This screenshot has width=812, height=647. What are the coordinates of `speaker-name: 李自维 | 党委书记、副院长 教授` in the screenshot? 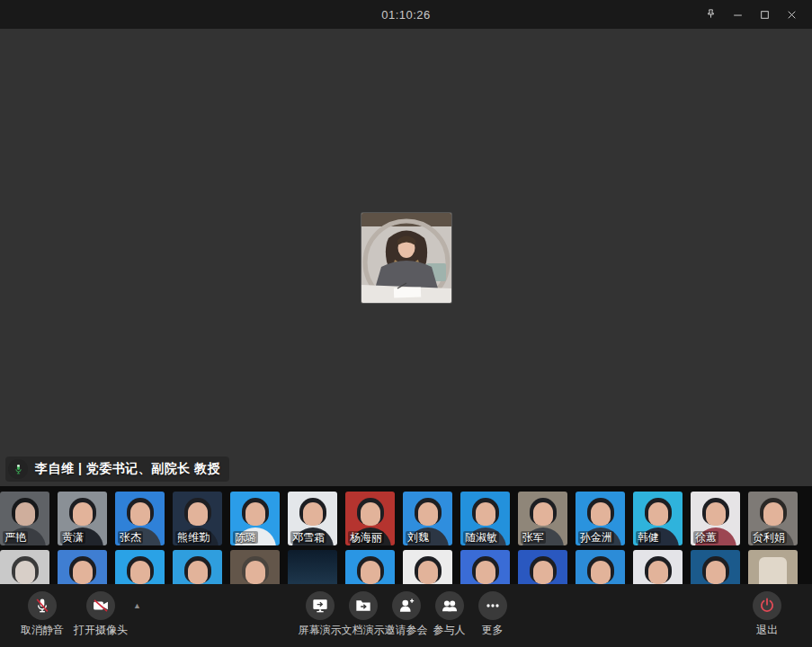 It's located at (128, 469).